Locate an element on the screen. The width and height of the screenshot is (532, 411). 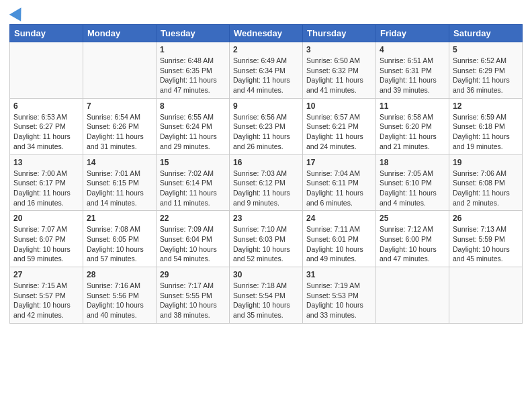
calendar-cell: 9Sunrise: 6:56 AM Sunset: 6:23 PM Daylig… is located at coordinates (266, 126).